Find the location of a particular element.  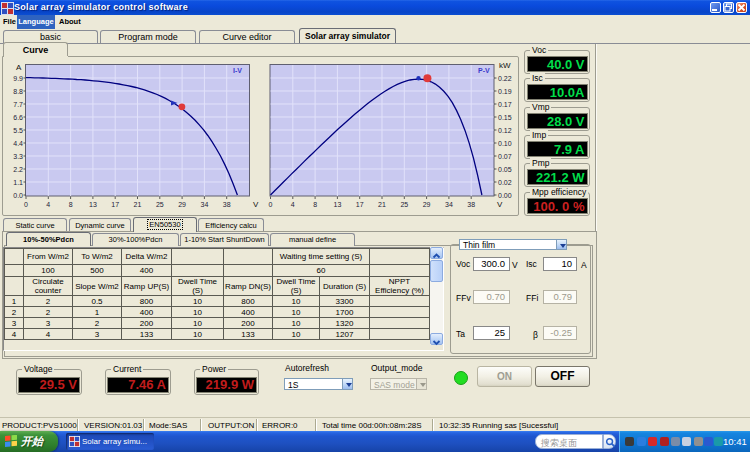

svg-text: 0.10 is located at coordinates (505, 144).